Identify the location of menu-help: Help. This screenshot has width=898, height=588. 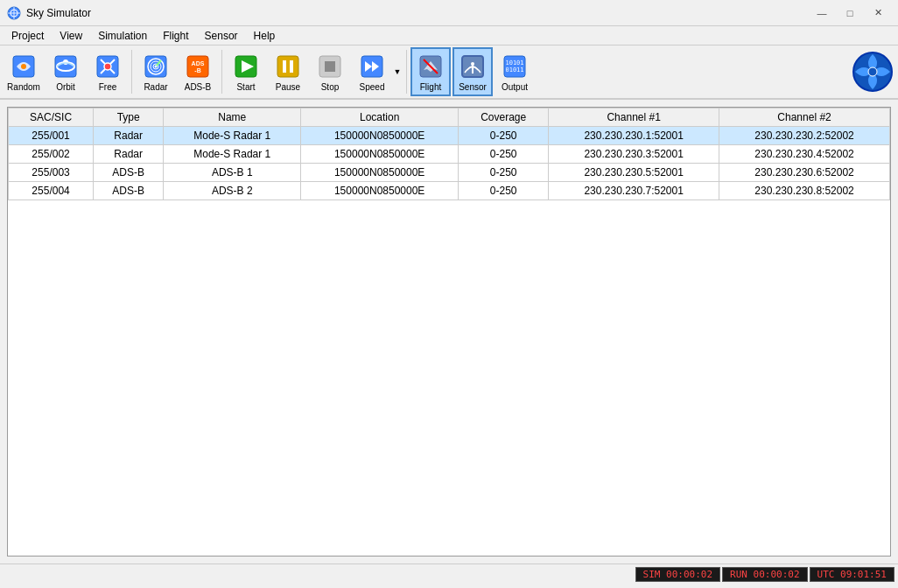
(264, 36).